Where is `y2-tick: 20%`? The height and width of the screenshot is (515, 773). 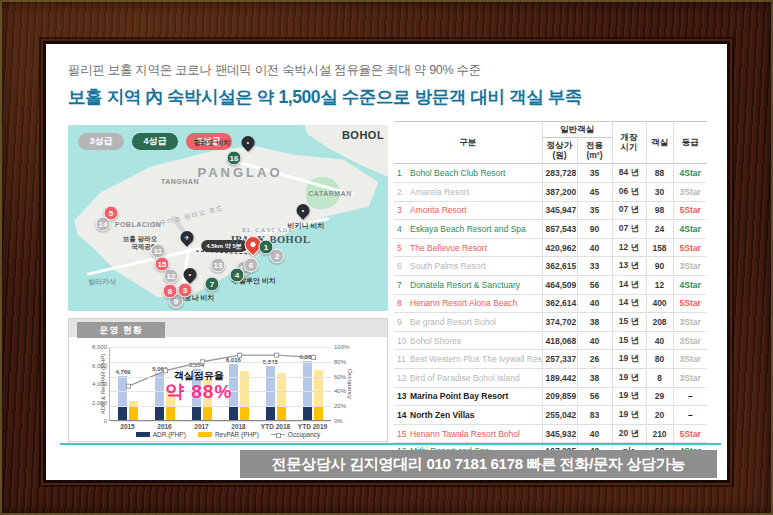 y2-tick: 20% is located at coordinates (340, 406).